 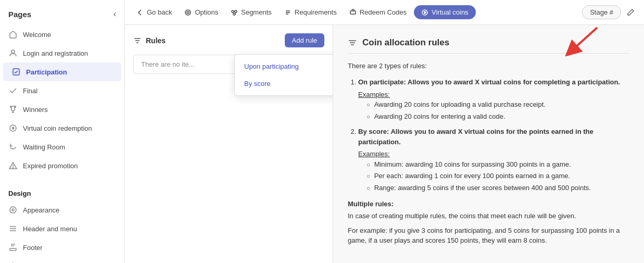 I want to click on sidebar-item-login: Login and registration, so click(x=62, y=53).